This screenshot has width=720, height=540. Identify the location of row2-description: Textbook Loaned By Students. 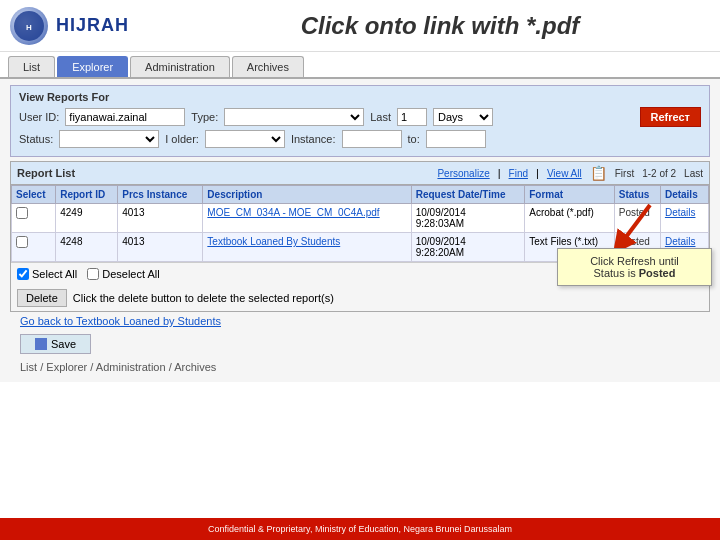
(307, 248).